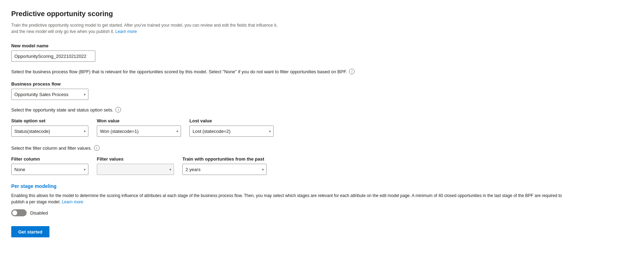  Describe the element at coordinates (145, 28) in the screenshot. I see `page-description: Train the predictive opportunity scoring…` at that location.